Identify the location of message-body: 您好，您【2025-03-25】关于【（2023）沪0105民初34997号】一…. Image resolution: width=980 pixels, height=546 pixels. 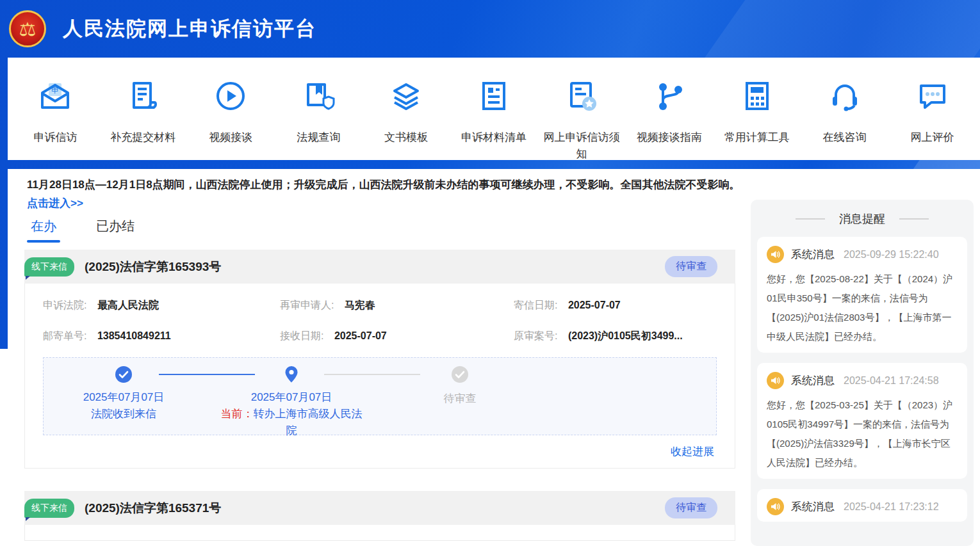
(862, 434).